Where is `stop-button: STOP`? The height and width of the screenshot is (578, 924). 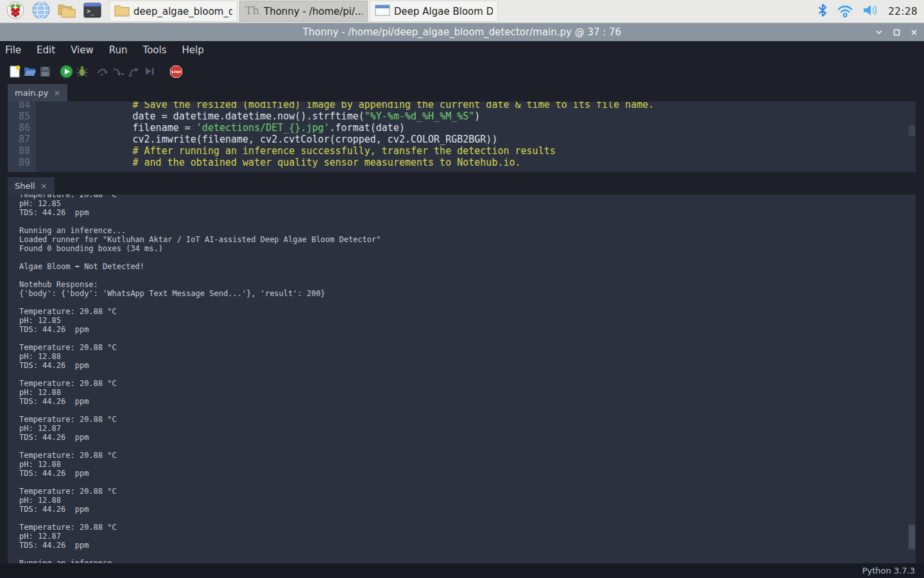 stop-button: STOP is located at coordinates (176, 72).